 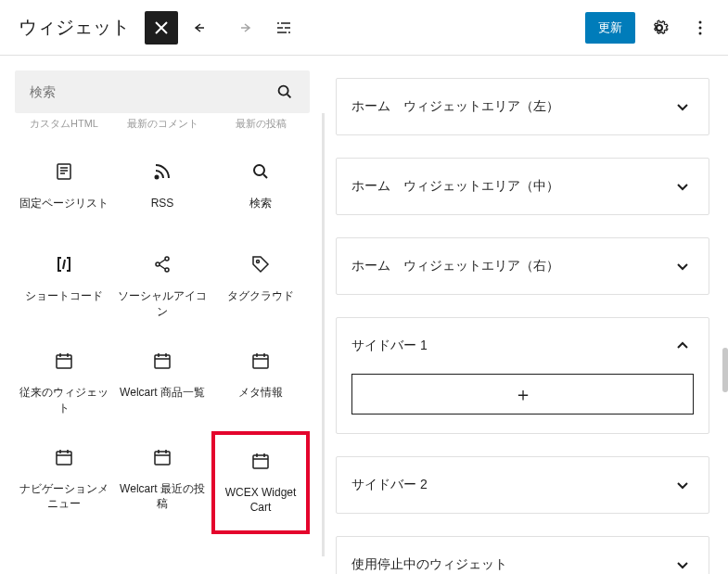 What do you see at coordinates (659, 28) in the screenshot?
I see `settings-button` at bounding box center [659, 28].